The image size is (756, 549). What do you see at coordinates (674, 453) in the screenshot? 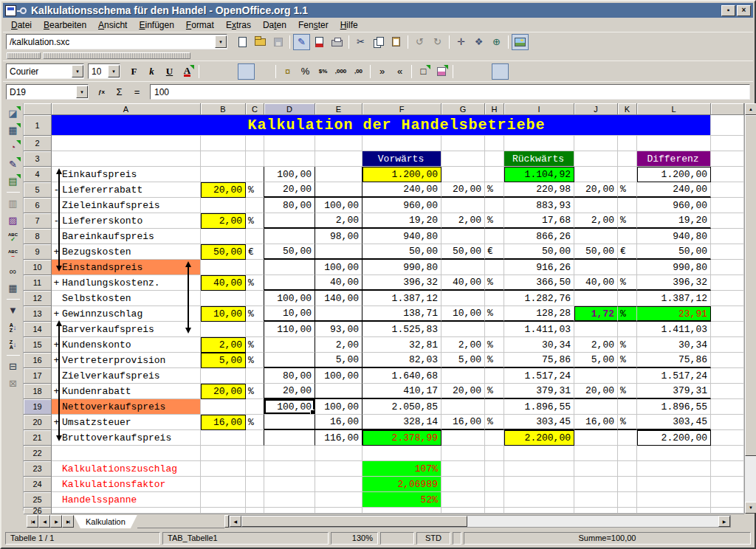
I see `cell-L22` at bounding box center [674, 453].